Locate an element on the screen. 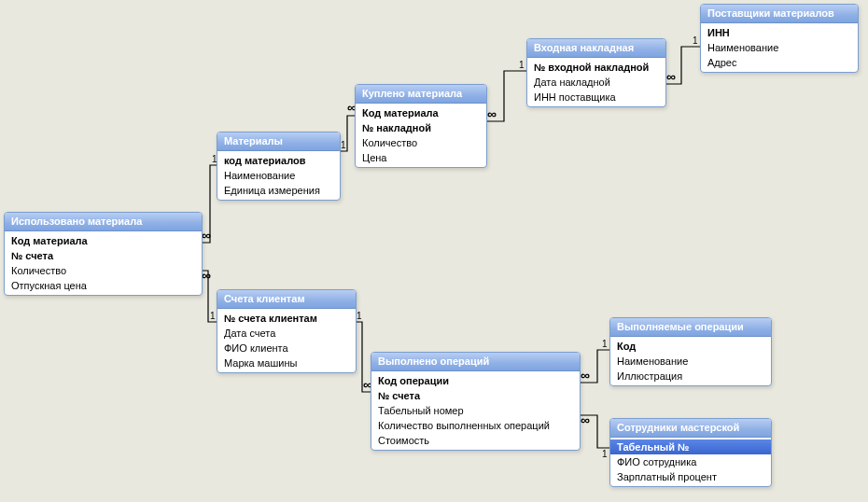 The image size is (868, 502). field: Стоимость is located at coordinates (476, 440).